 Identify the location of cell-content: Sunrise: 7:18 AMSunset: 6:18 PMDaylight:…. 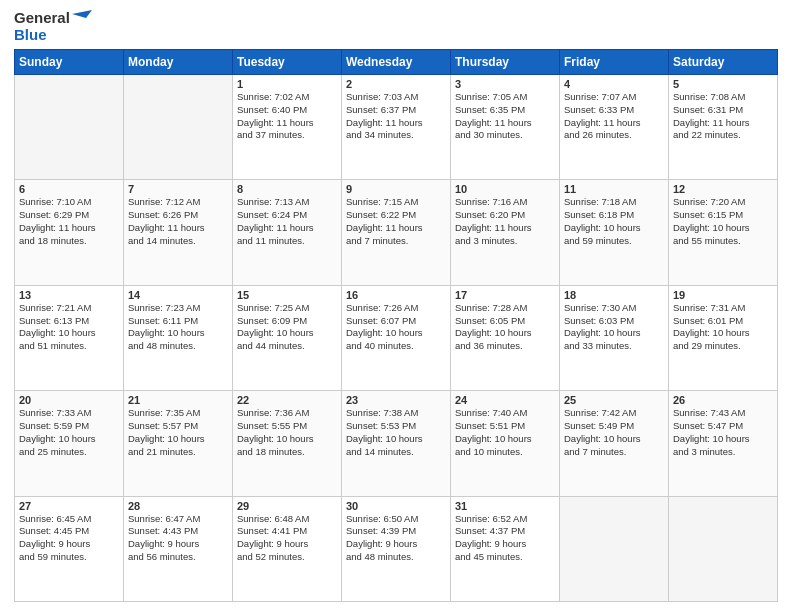
(614, 222).